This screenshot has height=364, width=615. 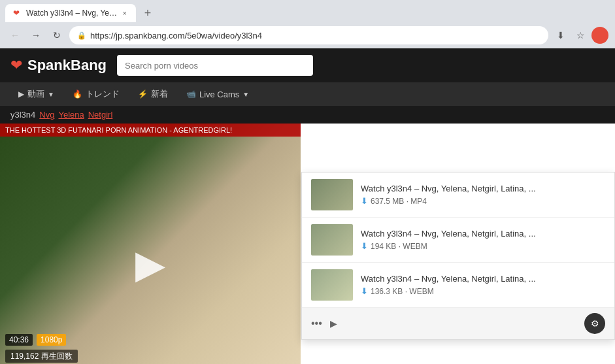 What do you see at coordinates (150, 130) in the screenshot?
I see `ad-banner: THE HOTTEST 3D FUTANARI PORN ANIMATION -…` at bounding box center [150, 130].